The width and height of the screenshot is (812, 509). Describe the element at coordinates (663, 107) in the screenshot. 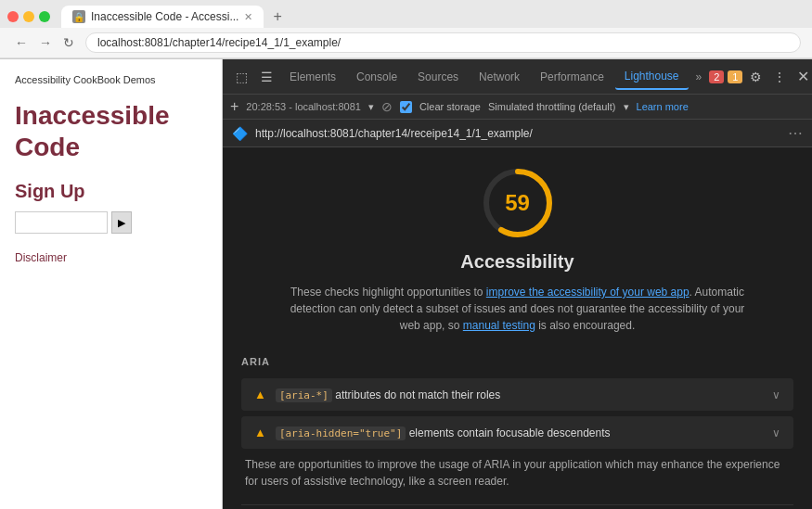

I see `learn-more-link: Learn more` at that location.